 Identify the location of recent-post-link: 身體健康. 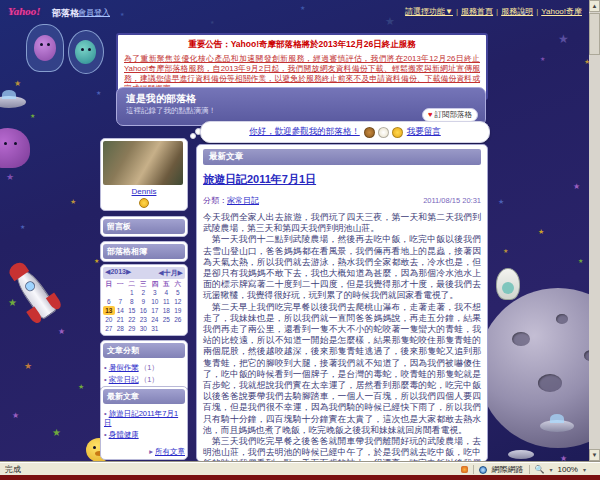
(124, 434).